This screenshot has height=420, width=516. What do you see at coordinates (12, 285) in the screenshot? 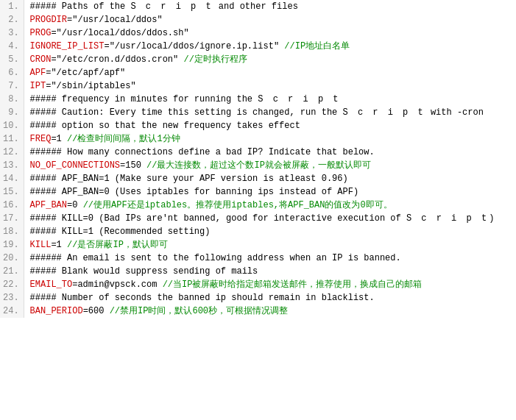
I see `line-number: 22.` at bounding box center [12, 285].